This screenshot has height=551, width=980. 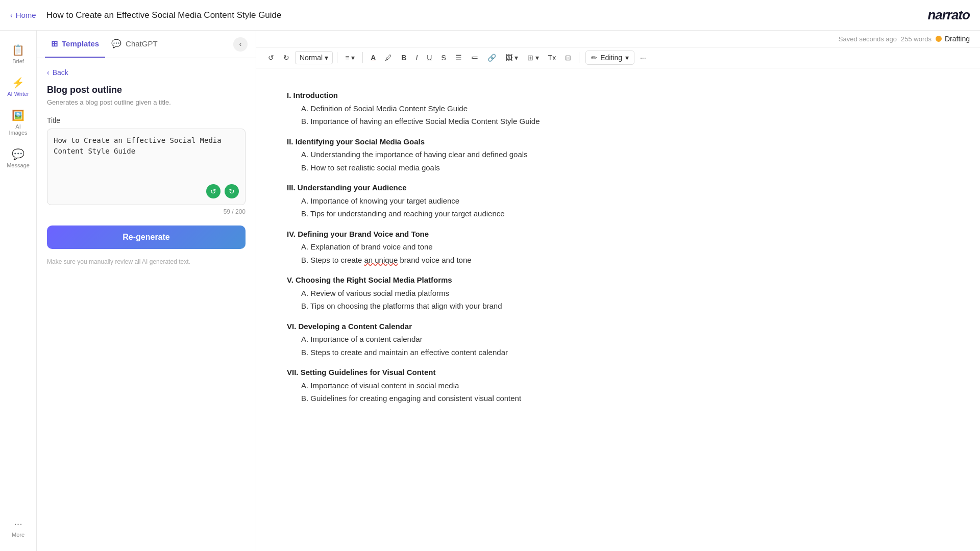 What do you see at coordinates (232, 191) in the screenshot?
I see `refresh-button: ↻` at bounding box center [232, 191].